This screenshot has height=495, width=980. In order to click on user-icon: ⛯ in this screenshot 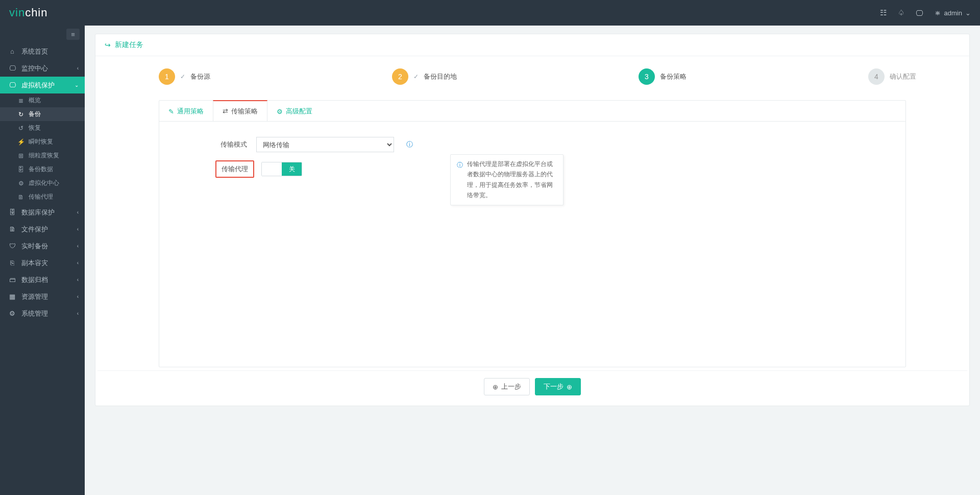, I will do `click(938, 13)`.